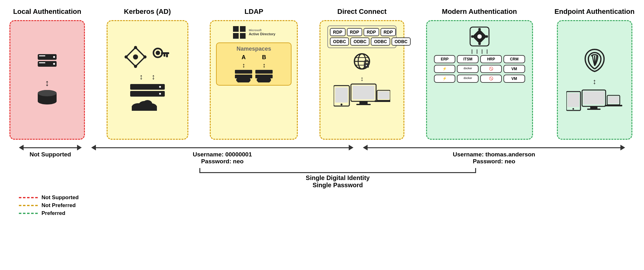  I want to click on direct-connect-box: RDP RDP RDP RDP ODBC ODBC ODBC ODBC, so click(362, 80).